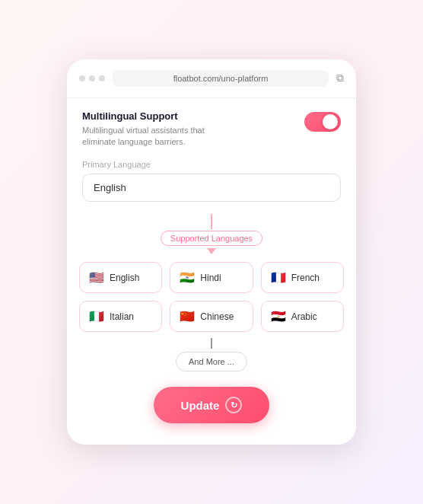 The width and height of the screenshot is (423, 504). Describe the element at coordinates (187, 277) in the screenshot. I see `flag-hindi: 🇮🇳` at that location.